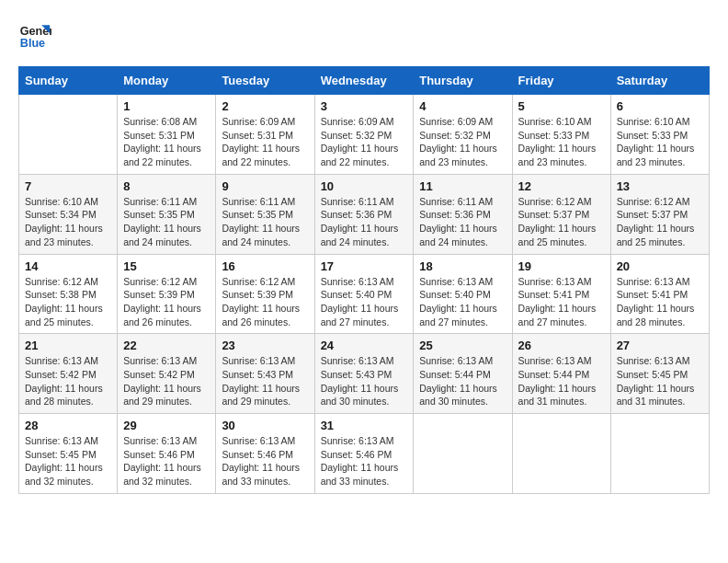 This screenshot has height=563, width=728. I want to click on day-number: 12, so click(562, 186).